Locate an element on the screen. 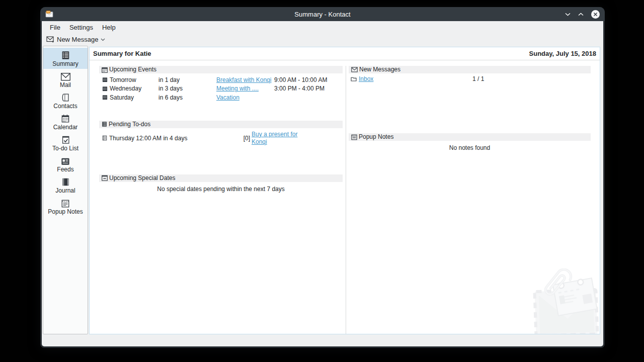 Image resolution: width=644 pixels, height=362 pixels. popup-notes-title: Popup Notes is located at coordinates (376, 137).